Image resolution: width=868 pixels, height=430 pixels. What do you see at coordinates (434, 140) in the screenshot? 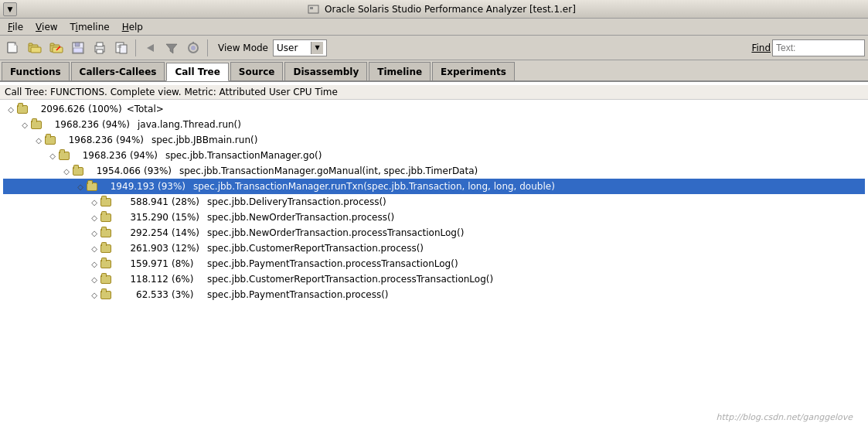
I see `tree-row: ◇1968.236(94%)spec.jbb.JBBmain.run()` at bounding box center [434, 140].